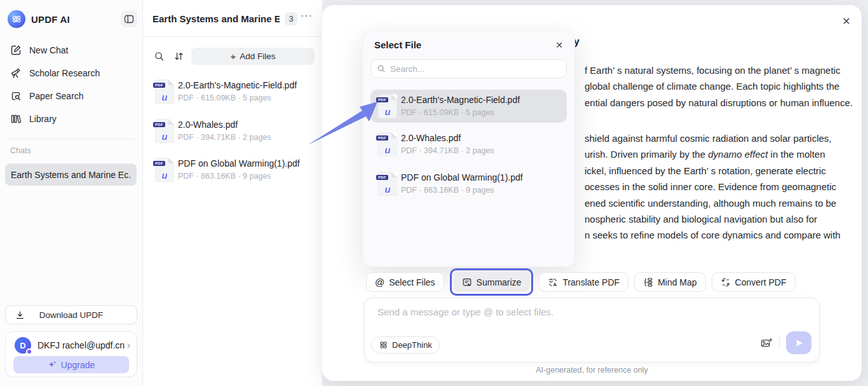  Describe the element at coordinates (71, 315) in the screenshot. I see `download-updf-label: Download UPDF` at that location.